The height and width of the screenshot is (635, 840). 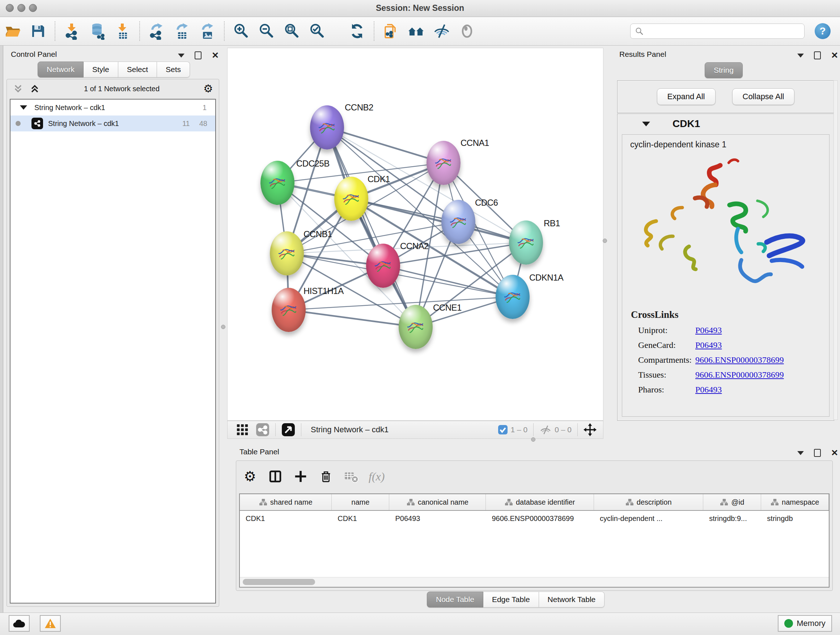 I want to click on network-node-cdc6, so click(x=458, y=222).